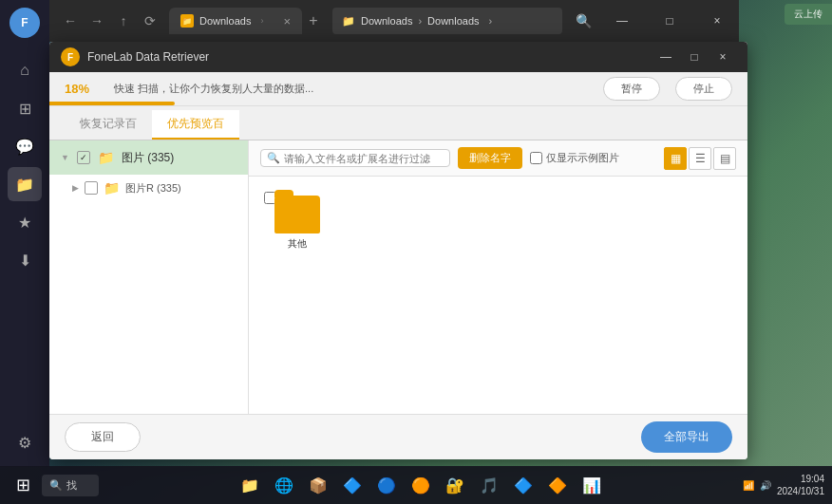  What do you see at coordinates (723, 57) in the screenshot?
I see `app-close-btn: ×` at bounding box center [723, 57].